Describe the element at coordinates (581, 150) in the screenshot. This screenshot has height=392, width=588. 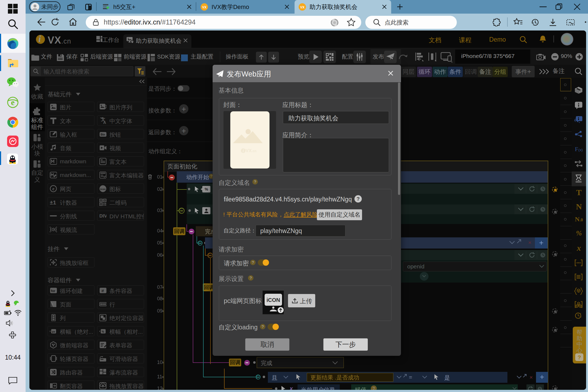
I see `svg-text: (x)` at that location.